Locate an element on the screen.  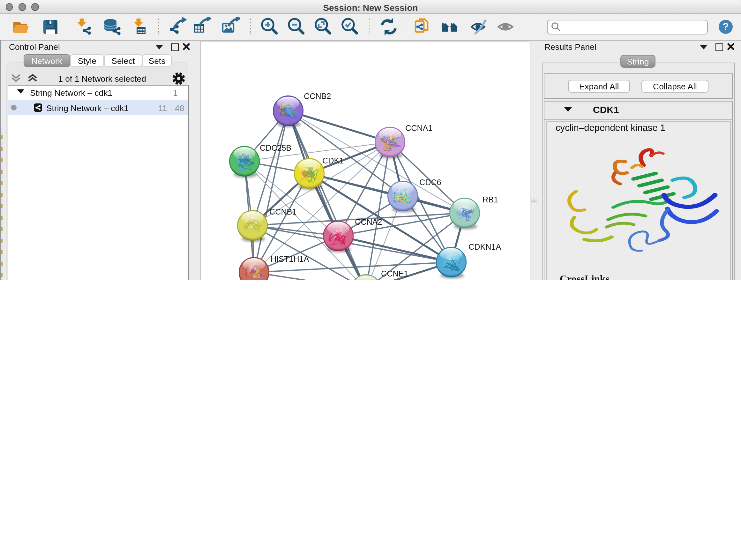
svg-text: CDK1 is located at coordinates (333, 160).